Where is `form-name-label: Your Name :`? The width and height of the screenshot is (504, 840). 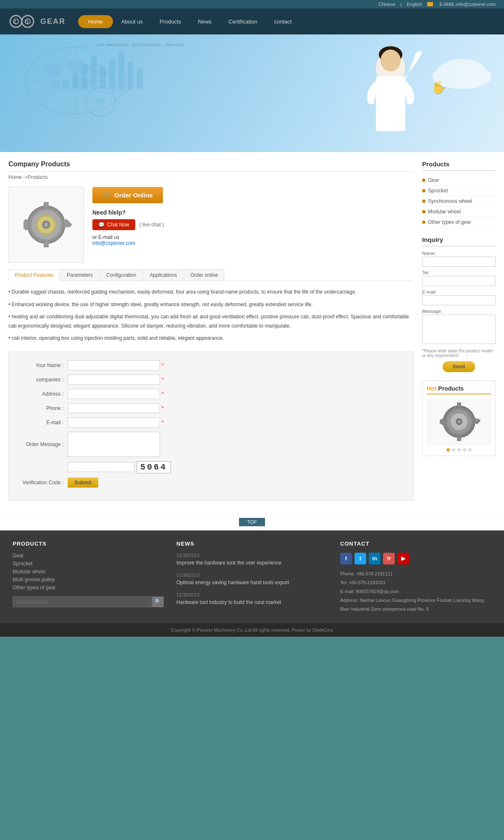
form-name-label: Your Name : is located at coordinates (42, 365).